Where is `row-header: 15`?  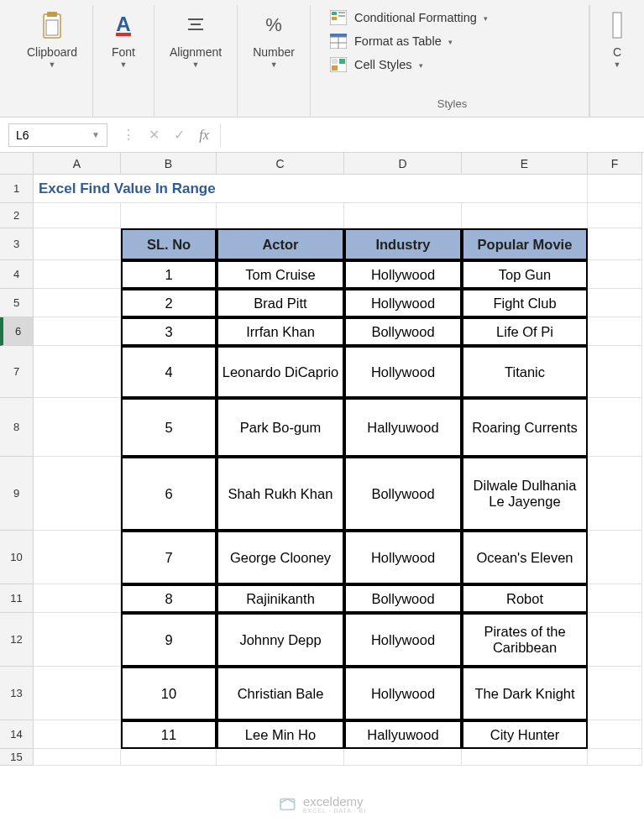
row-header: 15 is located at coordinates (17, 757).